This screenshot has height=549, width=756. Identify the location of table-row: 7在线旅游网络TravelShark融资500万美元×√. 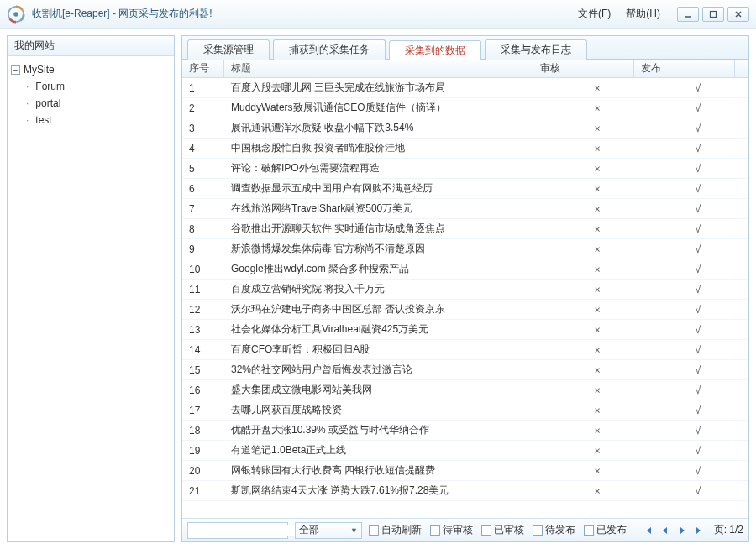
(465, 209).